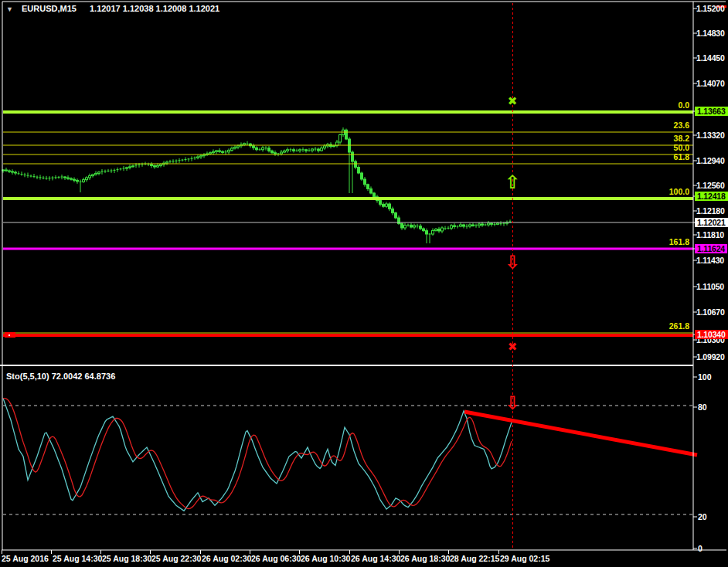 The height and width of the screenshot is (567, 728). What do you see at coordinates (711, 357) in the screenshot?
I see `price-axis-label: 1.09920` at bounding box center [711, 357].